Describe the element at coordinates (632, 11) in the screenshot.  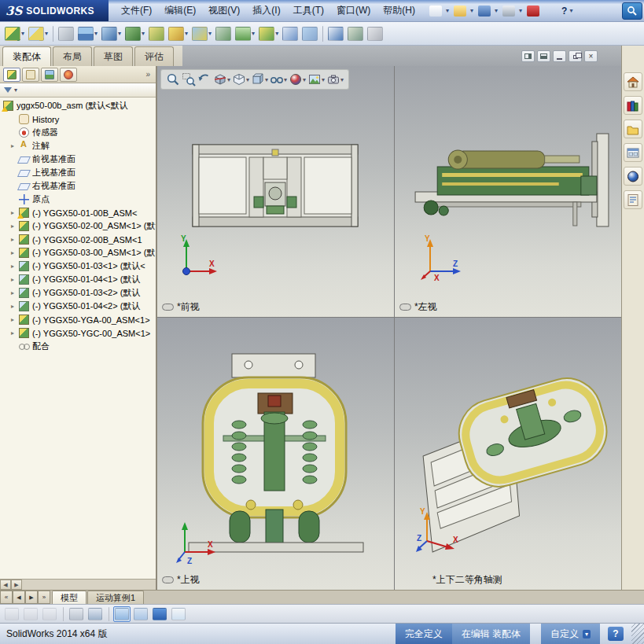
I see `search-icon` at that location.